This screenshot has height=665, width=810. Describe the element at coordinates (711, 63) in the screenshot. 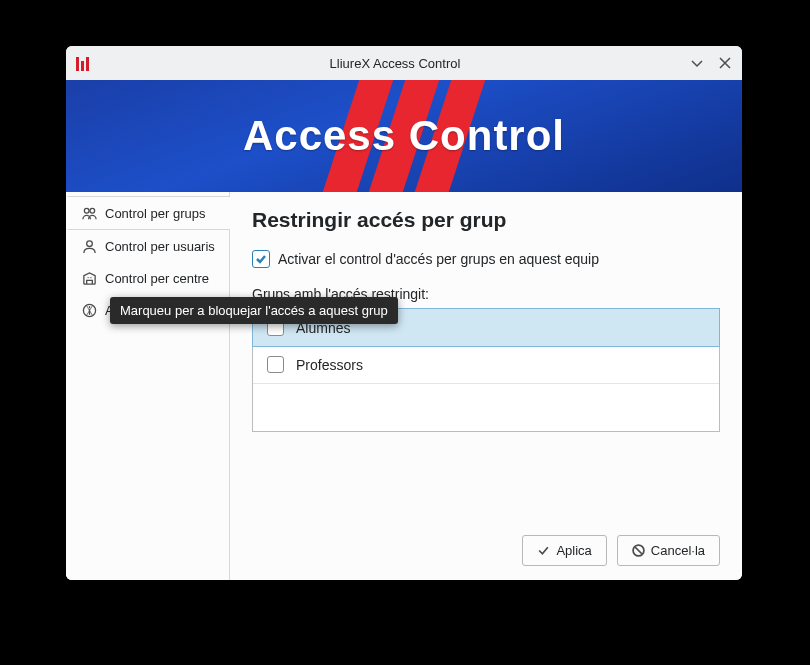

I see `titlebar-buttons` at that location.